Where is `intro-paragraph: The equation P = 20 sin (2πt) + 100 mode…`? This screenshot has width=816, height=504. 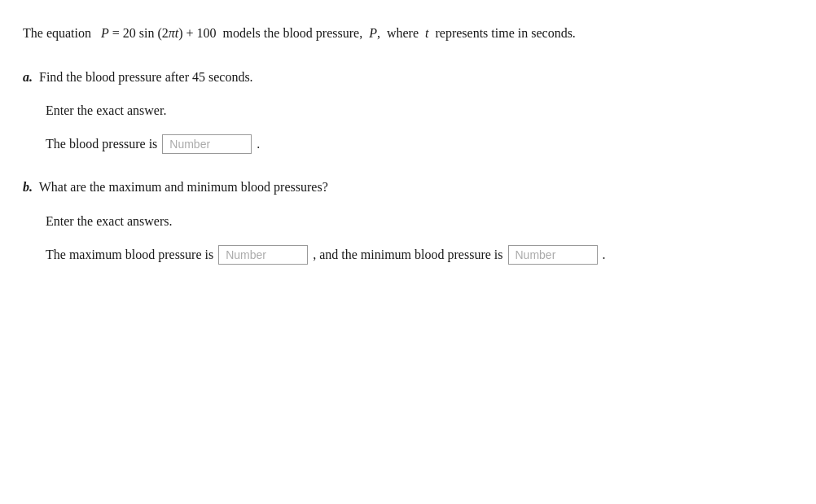 intro-paragraph: The equation P = 20 sin (2πt) + 100 mode… is located at coordinates (400, 33).